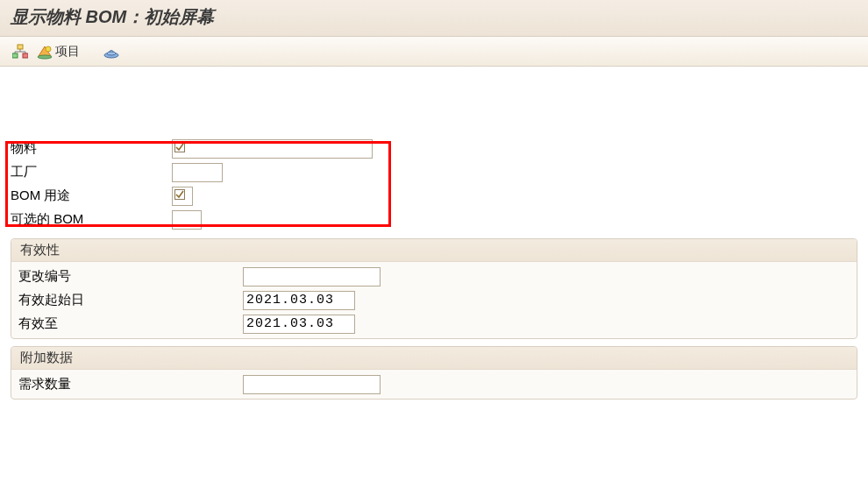 This screenshot has width=868, height=488. What do you see at coordinates (434, 300) in the screenshot?
I see `valid-from-row: 有效起始日` at bounding box center [434, 300].